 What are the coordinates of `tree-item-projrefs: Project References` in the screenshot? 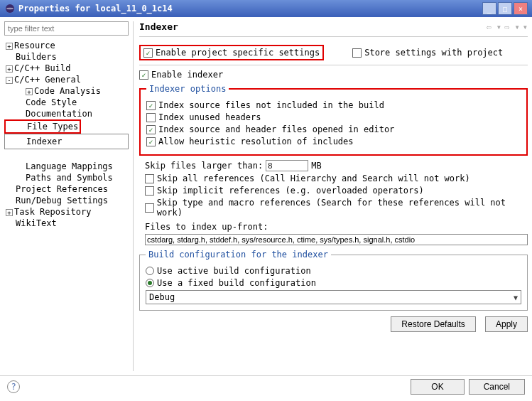 It's located at (67, 189).